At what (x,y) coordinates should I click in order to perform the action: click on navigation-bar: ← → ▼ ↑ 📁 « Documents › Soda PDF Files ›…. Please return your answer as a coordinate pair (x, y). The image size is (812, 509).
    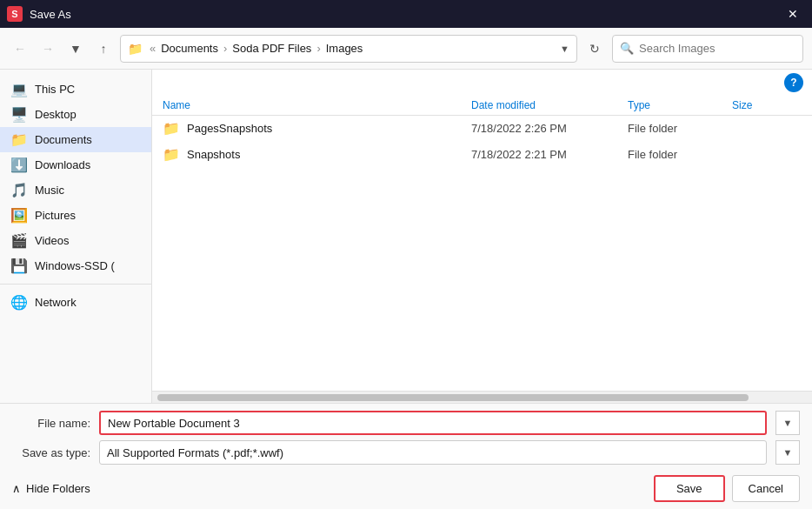
    Looking at the image, I should click on (406, 49).